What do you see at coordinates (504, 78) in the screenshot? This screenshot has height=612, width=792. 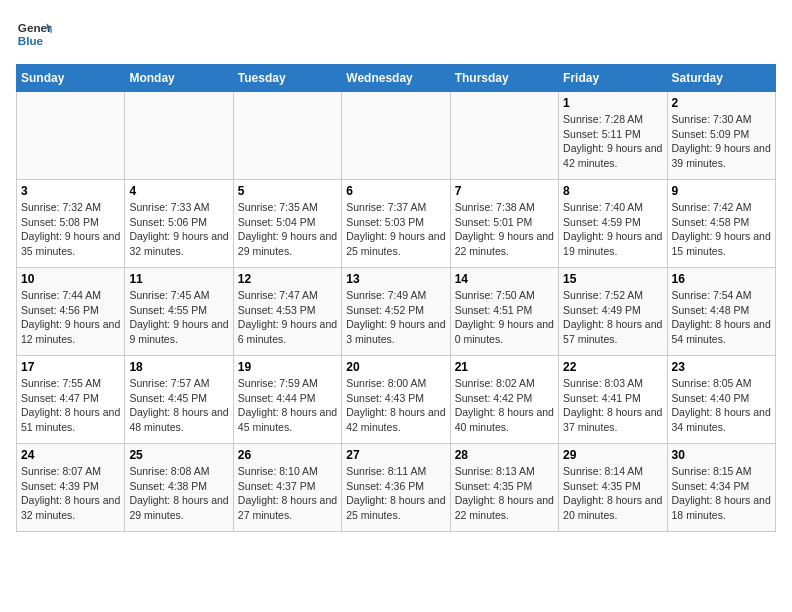 I see `weekday-header: Thursday` at bounding box center [504, 78].